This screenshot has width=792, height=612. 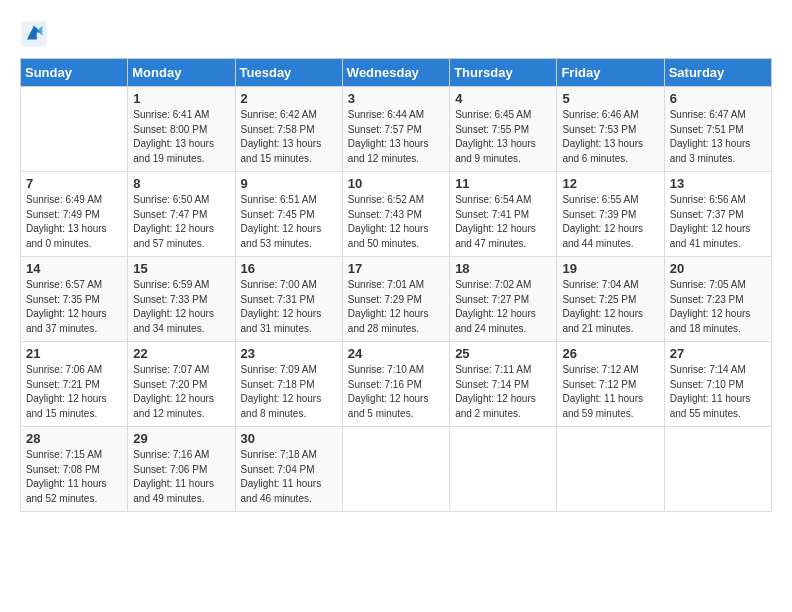 I want to click on day-number: 22, so click(x=181, y=354).